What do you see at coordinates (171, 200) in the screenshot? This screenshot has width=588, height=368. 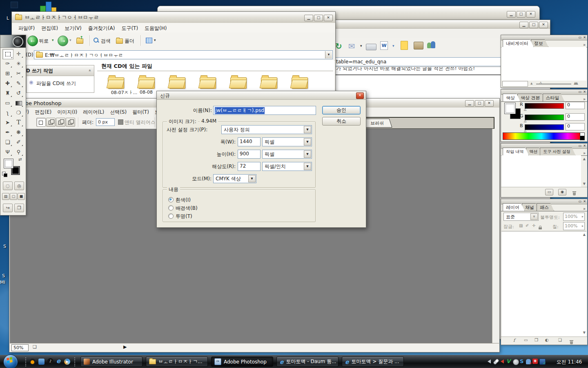 I see `radio-white` at bounding box center [171, 200].